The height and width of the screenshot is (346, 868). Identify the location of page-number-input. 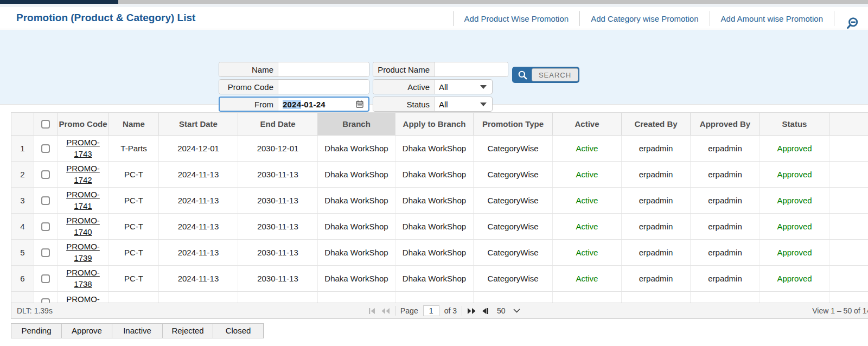
(431, 311).